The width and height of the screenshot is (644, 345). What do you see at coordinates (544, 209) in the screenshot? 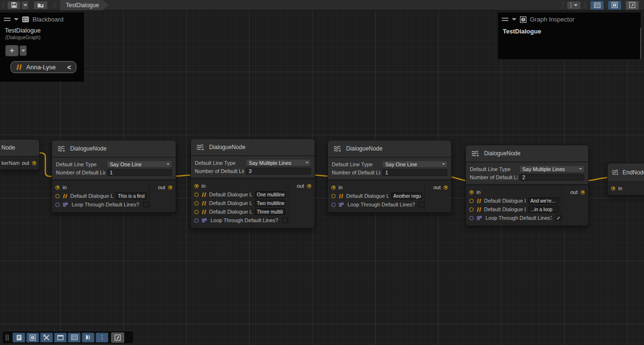
I see `line-text-field: ...in a loop` at bounding box center [544, 209].